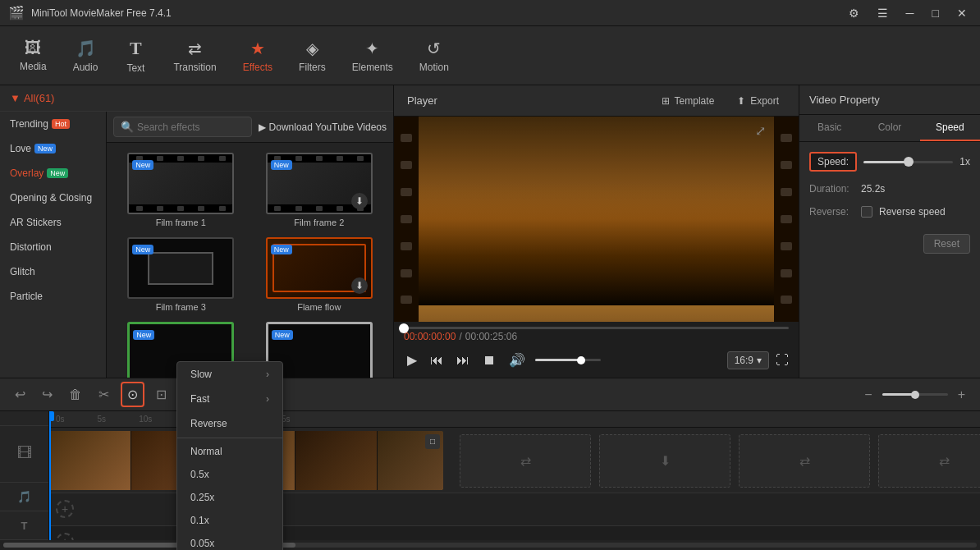 The height and width of the screenshot is (550, 980). What do you see at coordinates (250, 245) in the screenshot?
I see `effects-grid-panel: 🔍 ▶ Download YouTube Videos` at bounding box center [250, 245].